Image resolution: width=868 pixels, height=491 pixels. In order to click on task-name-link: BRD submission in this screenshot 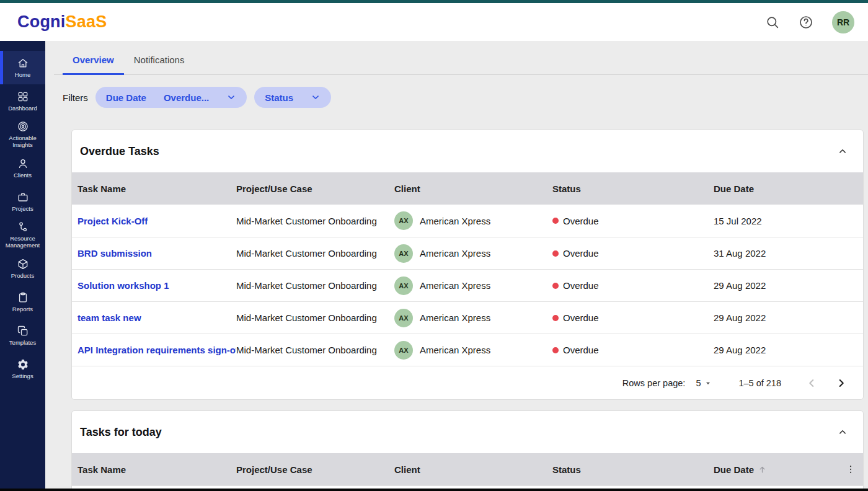, I will do `click(115, 253)`.